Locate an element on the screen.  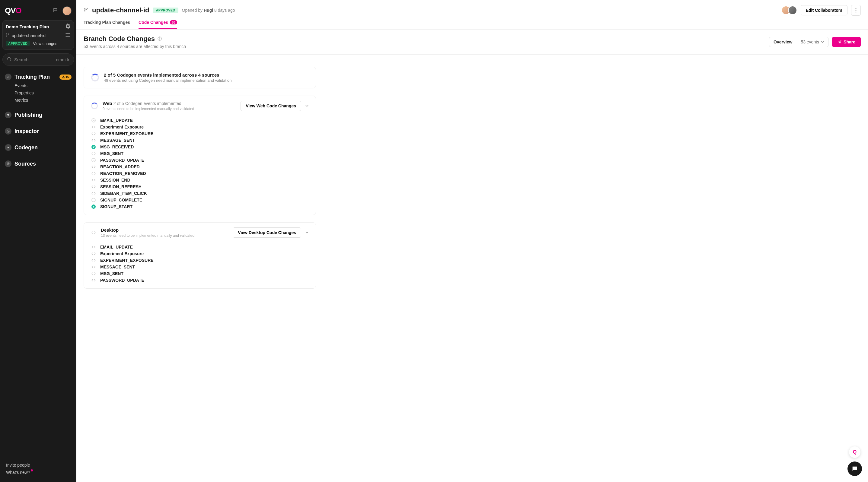
tracking-plan-badge: ⚠ 15 is located at coordinates (65, 77).